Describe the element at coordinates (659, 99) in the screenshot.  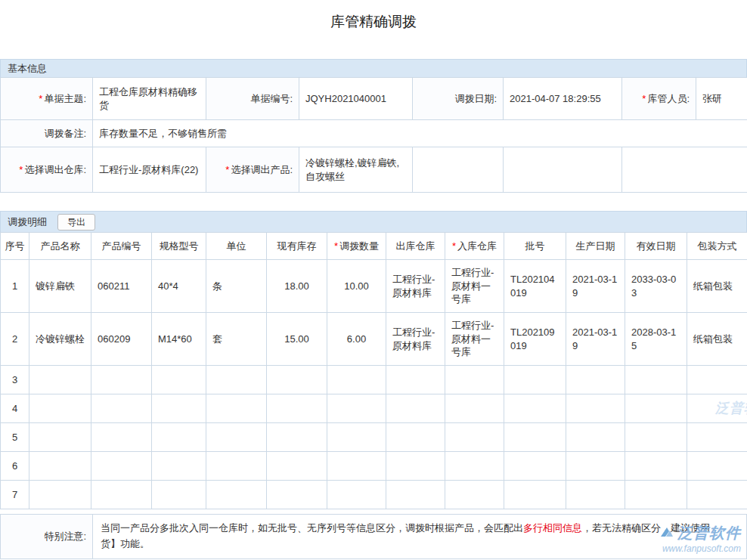
I see `keeper-label: *库管人员:` at that location.